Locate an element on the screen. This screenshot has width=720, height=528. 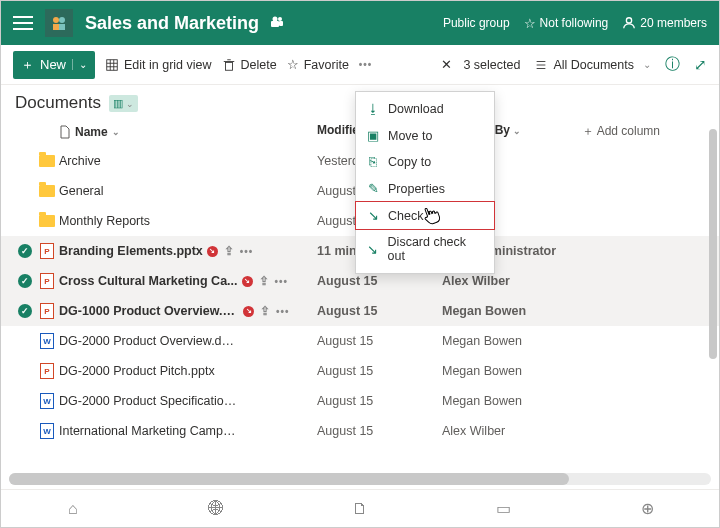
overflow-button: ••• is located at coordinates (366, 64).